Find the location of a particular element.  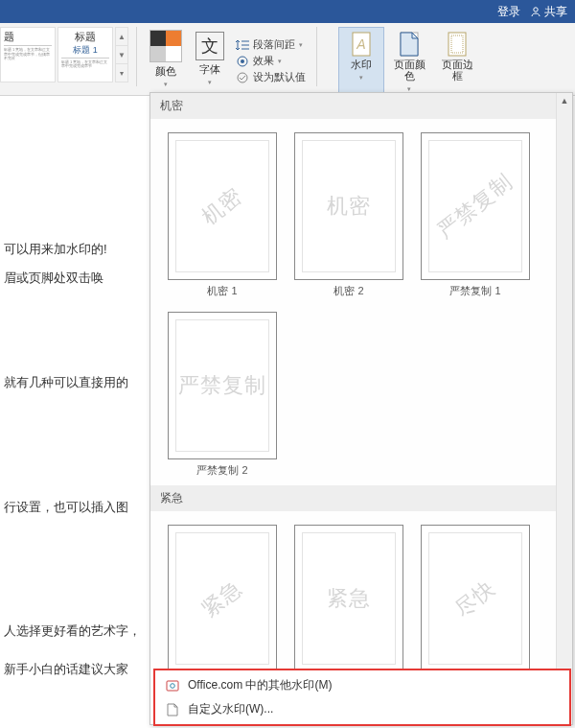

page-border-icon is located at coordinates (457, 44).